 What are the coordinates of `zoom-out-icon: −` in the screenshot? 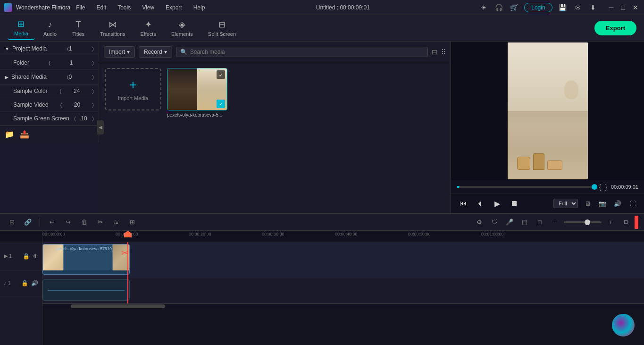 It's located at (555, 222).